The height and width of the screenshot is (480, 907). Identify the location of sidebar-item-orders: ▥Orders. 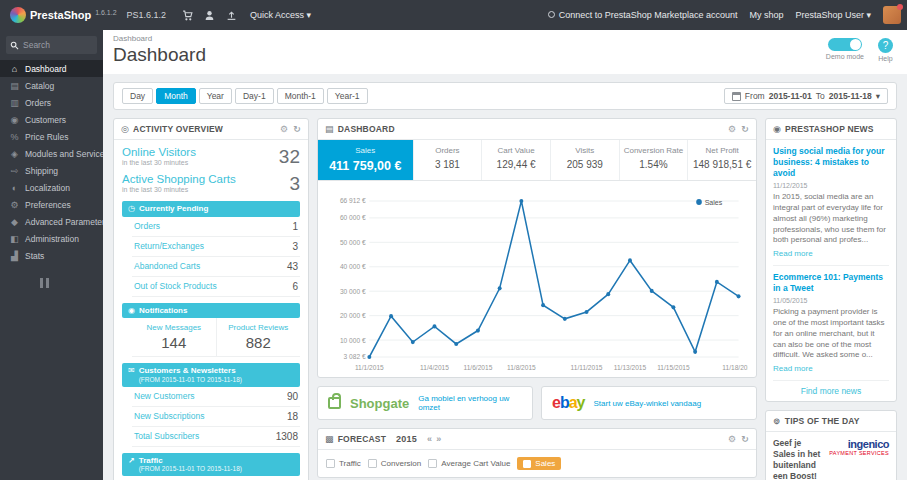
(52, 102).